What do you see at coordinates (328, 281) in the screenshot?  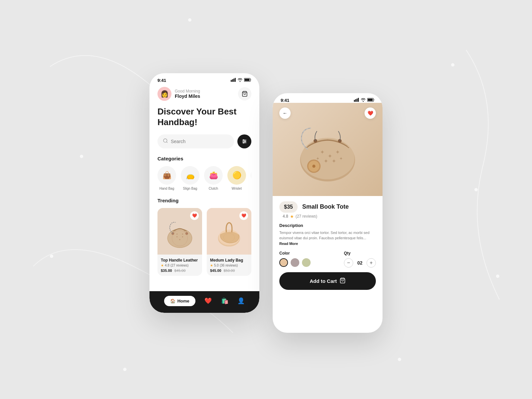 I see `add-to-cart-button: Add to Cart` at bounding box center [328, 281].